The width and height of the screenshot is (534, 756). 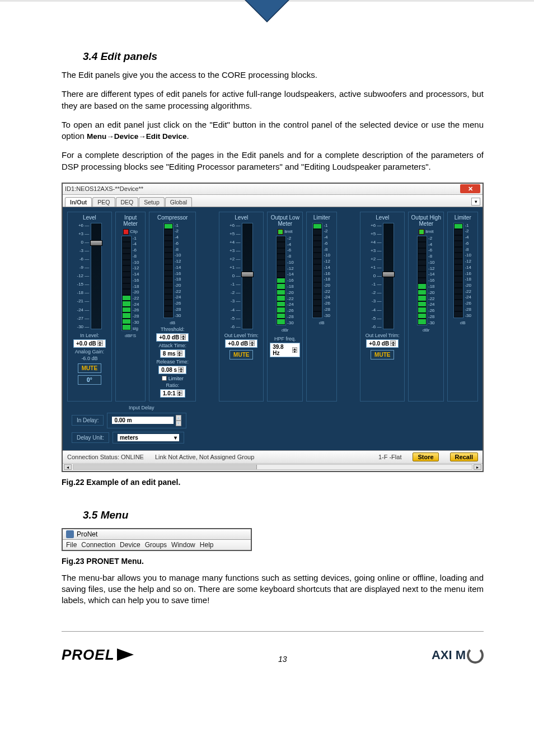 What do you see at coordinates (382, 355) in the screenshot?
I see `out-high-mute-button: MUTE` at bounding box center [382, 355].